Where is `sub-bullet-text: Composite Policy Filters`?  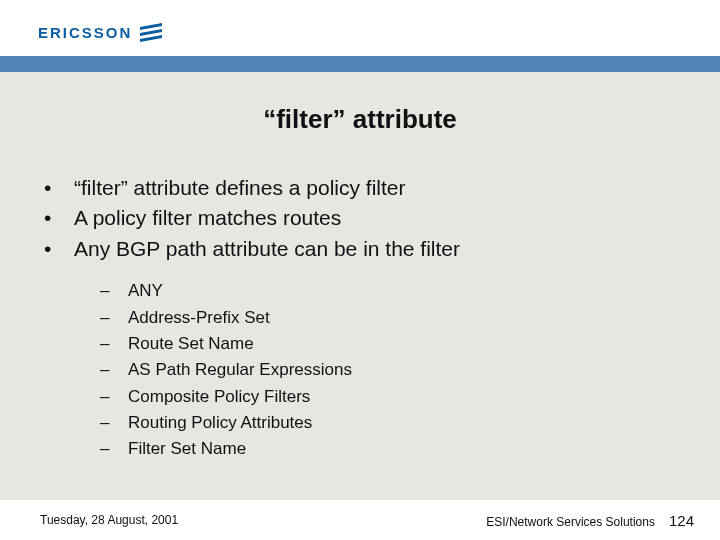
sub-bullet-text: Composite Policy Filters is located at coordinates (219, 397).